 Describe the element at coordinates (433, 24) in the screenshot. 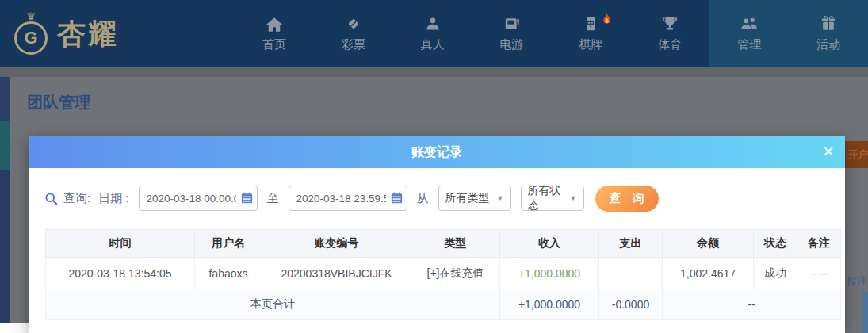

I see `live-person-icon` at that location.